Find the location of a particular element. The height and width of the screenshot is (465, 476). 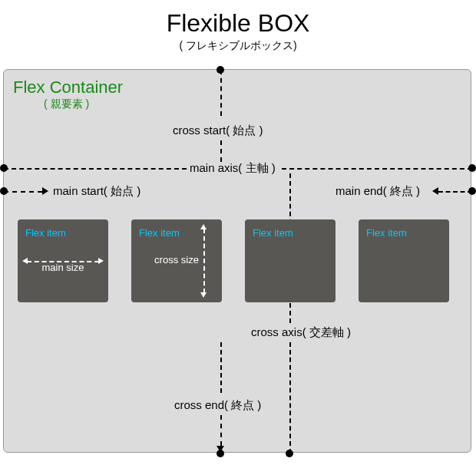

diagram-subtitle: ( フレキシブルボックス) is located at coordinates (238, 46).